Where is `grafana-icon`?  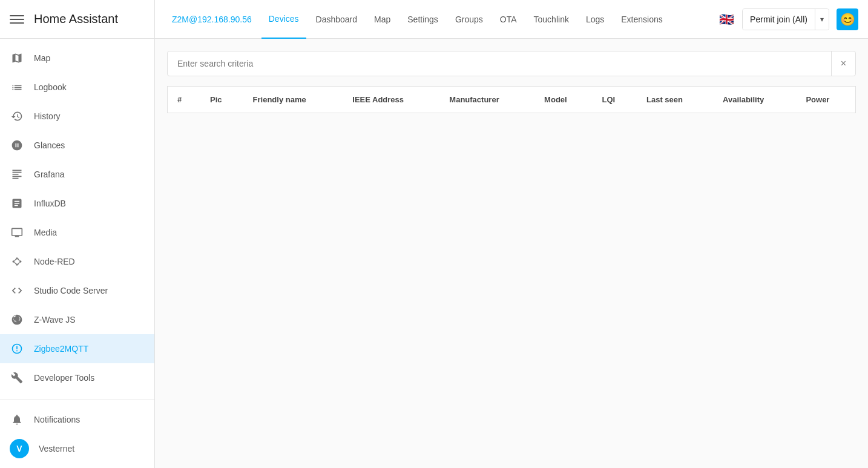 grafana-icon is located at coordinates (17, 174).